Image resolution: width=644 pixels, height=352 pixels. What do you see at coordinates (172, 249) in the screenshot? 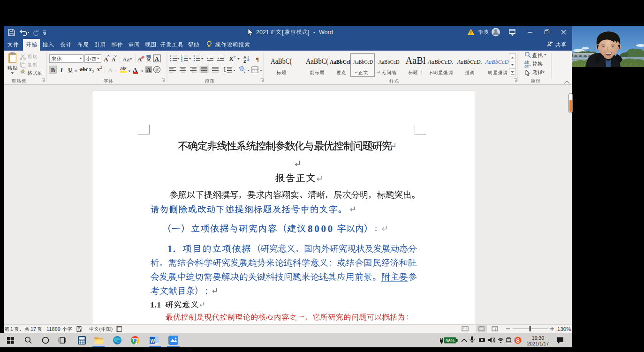
I see `svg-text: 1.` at bounding box center [172, 249].